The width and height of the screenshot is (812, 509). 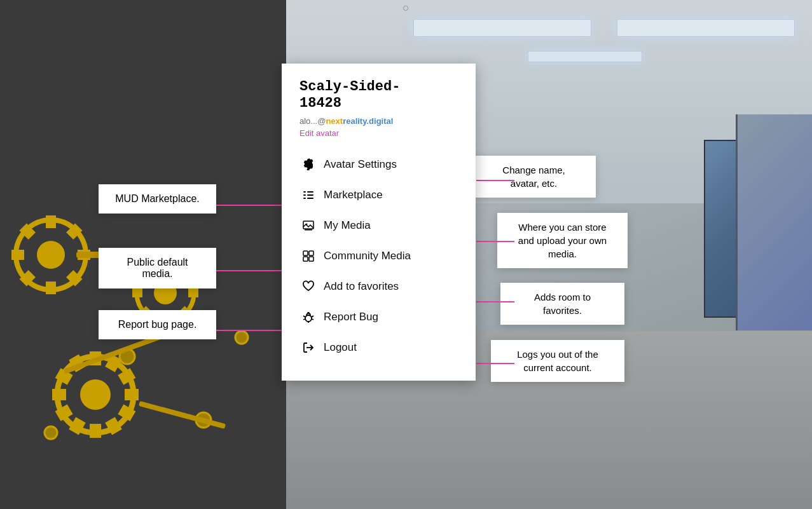 What do you see at coordinates (562, 240) in the screenshot?
I see `media-tooltip-text: Where you can storeand upload your ownme…` at bounding box center [562, 240].